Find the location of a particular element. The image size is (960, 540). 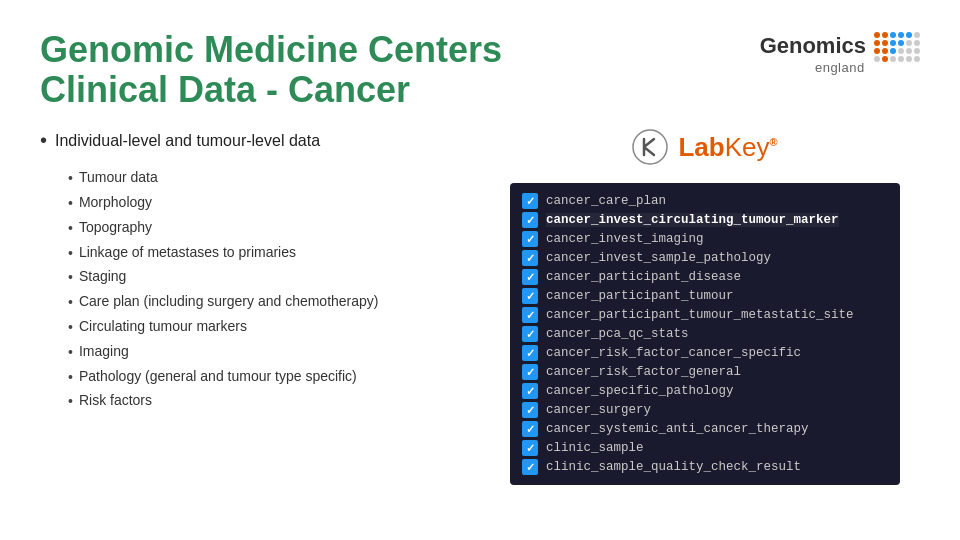

bullet-item: Morphology is located at coordinates (274, 204).